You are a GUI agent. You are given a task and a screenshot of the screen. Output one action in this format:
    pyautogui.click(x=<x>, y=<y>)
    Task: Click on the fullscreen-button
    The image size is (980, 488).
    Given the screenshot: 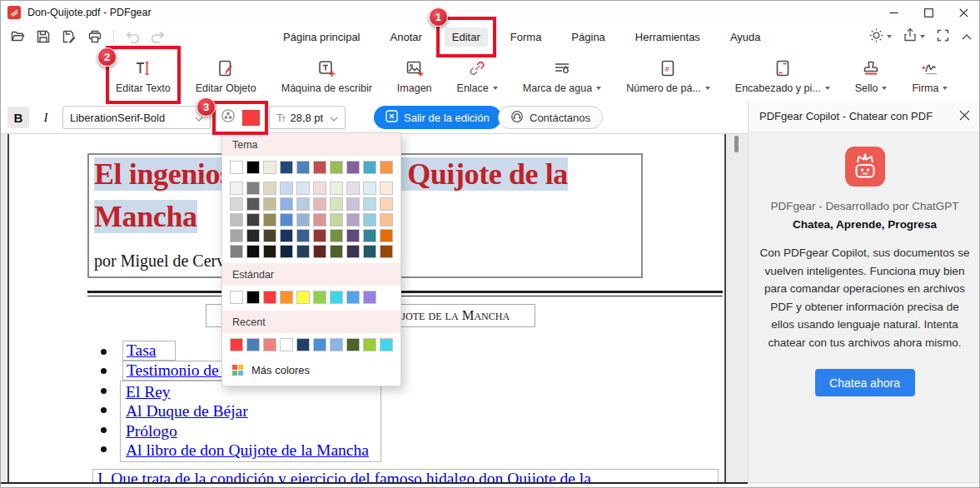 What is the action you would take?
    pyautogui.click(x=943, y=37)
    